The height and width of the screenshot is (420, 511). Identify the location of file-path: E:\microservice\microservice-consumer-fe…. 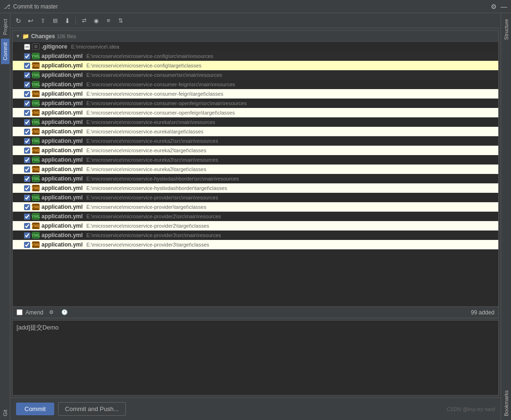
(155, 94).